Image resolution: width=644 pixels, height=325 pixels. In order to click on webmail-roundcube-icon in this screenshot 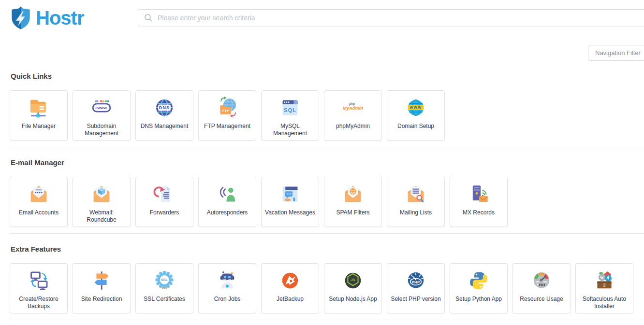, I will do `click(102, 194)`.